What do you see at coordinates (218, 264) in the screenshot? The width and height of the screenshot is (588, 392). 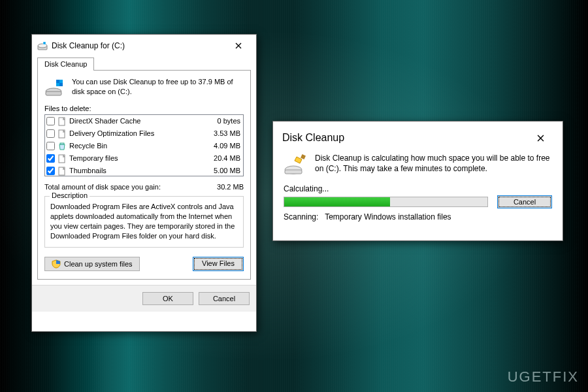 I see `view-files-button: View Files` at bounding box center [218, 264].